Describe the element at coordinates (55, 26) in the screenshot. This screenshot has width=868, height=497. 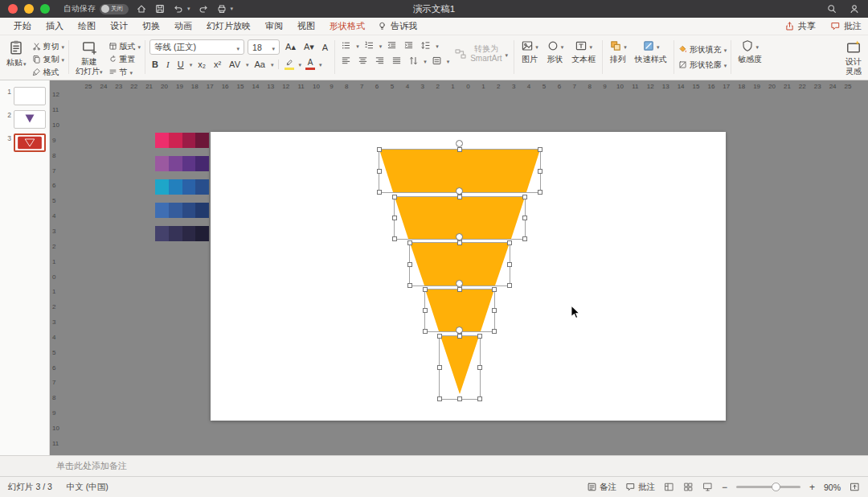
I see `tab-插入: 插入` at that location.